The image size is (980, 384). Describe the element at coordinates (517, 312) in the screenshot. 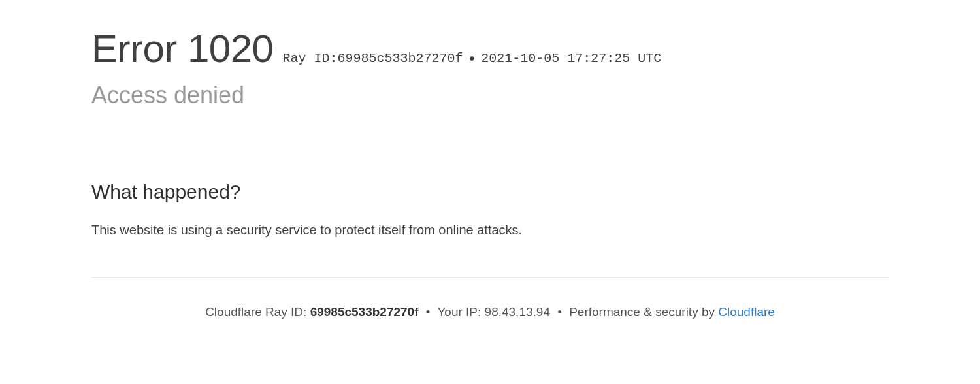

I see `footer-ip-value: 98.43.13.94` at that location.